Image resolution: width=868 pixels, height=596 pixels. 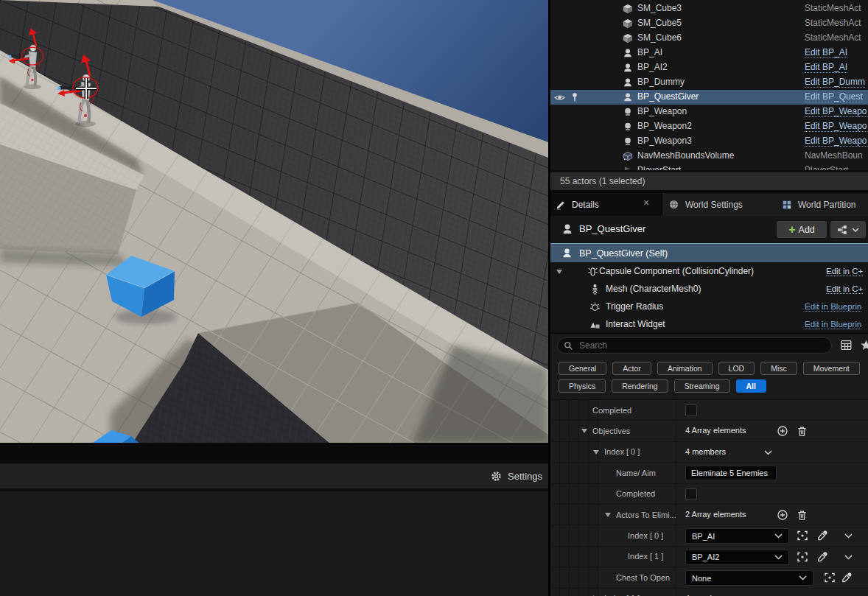 What do you see at coordinates (632, 368) in the screenshot?
I see `filter-pill-actor: Actor` at bounding box center [632, 368].